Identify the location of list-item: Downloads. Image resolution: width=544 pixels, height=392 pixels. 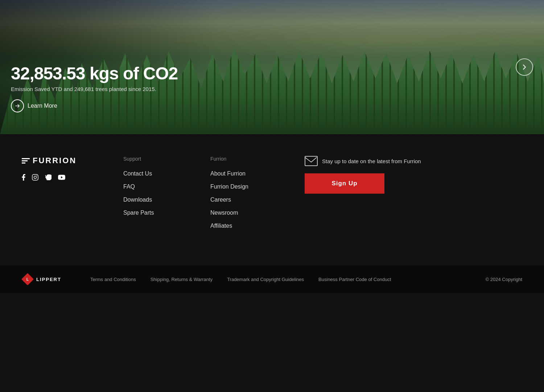
(160, 200).